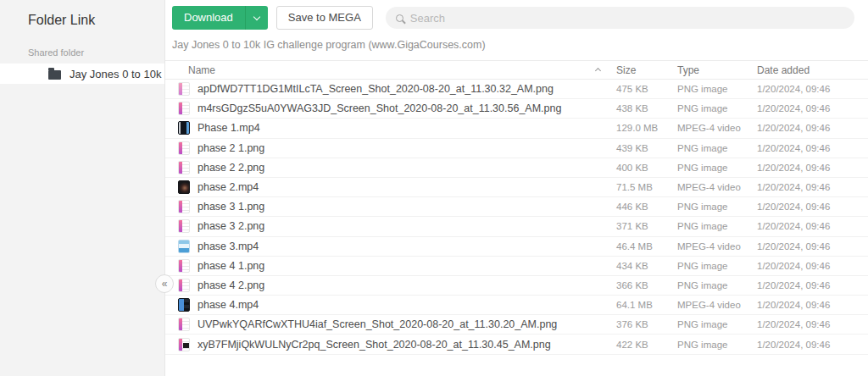  Describe the element at coordinates (517, 227) in the screenshot. I see `table-row: phase 3 2.png 371 KB PNG image 1/20/2024…` at that location.